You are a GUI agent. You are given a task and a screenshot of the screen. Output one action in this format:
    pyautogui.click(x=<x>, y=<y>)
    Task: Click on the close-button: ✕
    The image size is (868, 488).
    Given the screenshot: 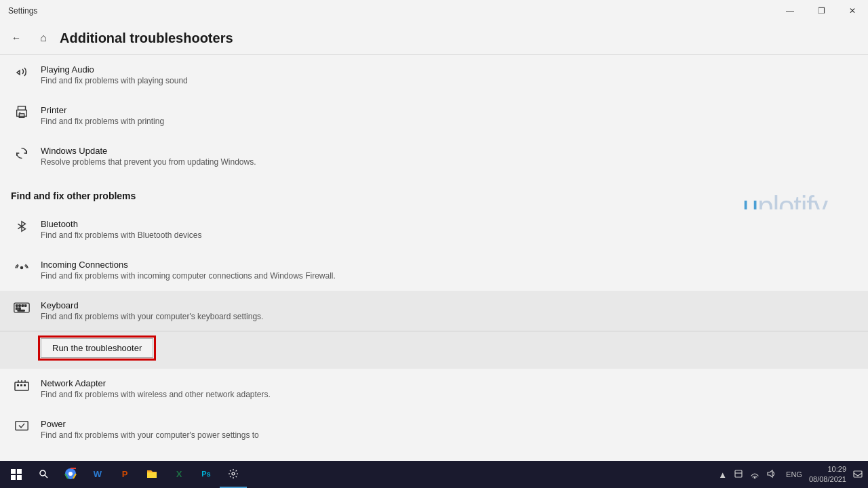 What is the action you would take?
    pyautogui.click(x=852, y=11)
    